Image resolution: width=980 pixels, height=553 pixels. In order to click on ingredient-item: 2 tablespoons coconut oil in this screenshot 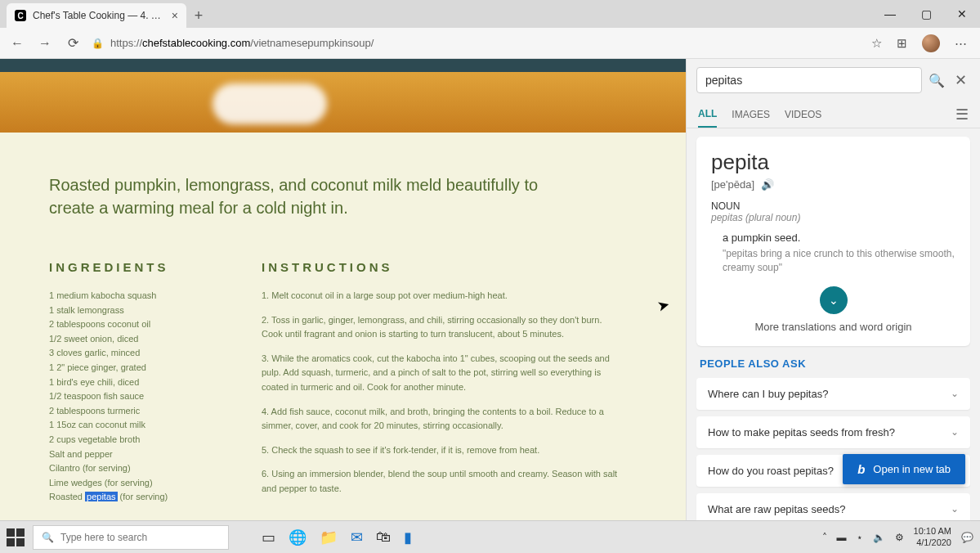, I will do `click(131, 325)`.